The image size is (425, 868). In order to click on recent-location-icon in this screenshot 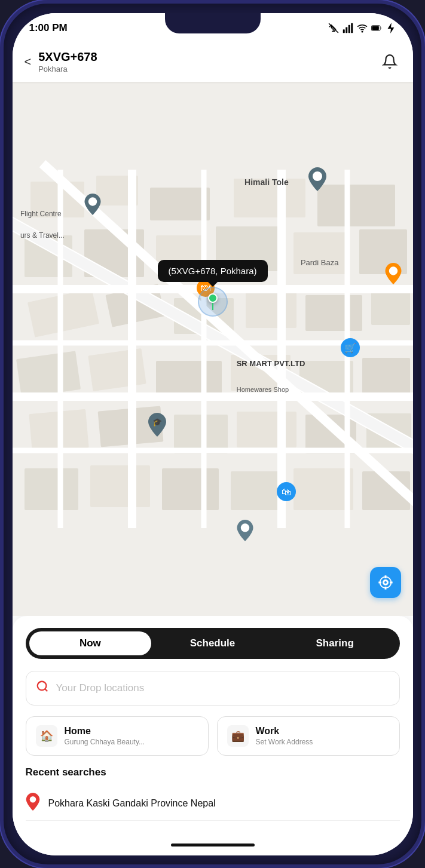, I will do `click(33, 802)`.